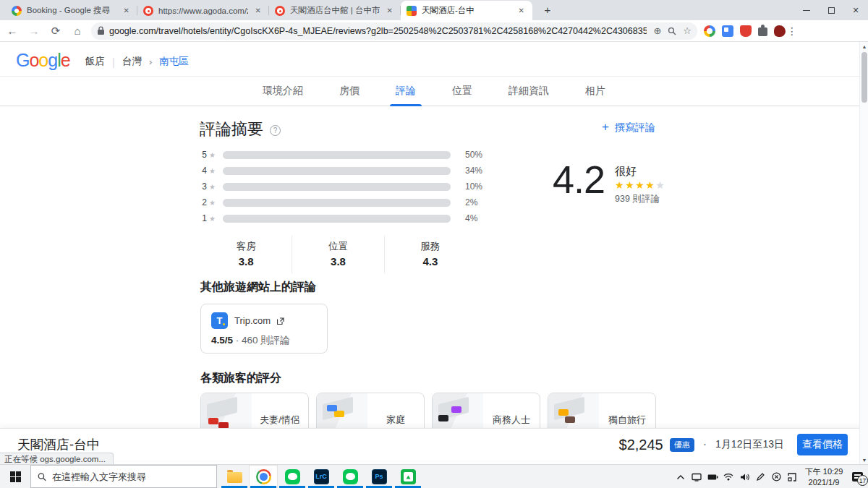 The height and width of the screenshot is (488, 868). Describe the element at coordinates (864, 460) in the screenshot. I see `scrollbar-down-icon: ▼` at that location.